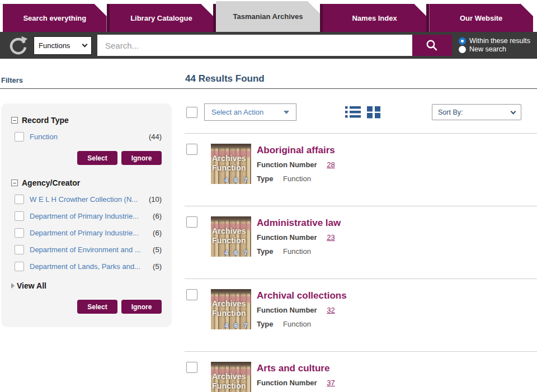 Image resolution: width=537 pixels, height=392 pixels. What do you see at coordinates (88, 233) in the screenshot?
I see `facet-item-agency-2: Department of Primary Industrie... (6)` at bounding box center [88, 233].